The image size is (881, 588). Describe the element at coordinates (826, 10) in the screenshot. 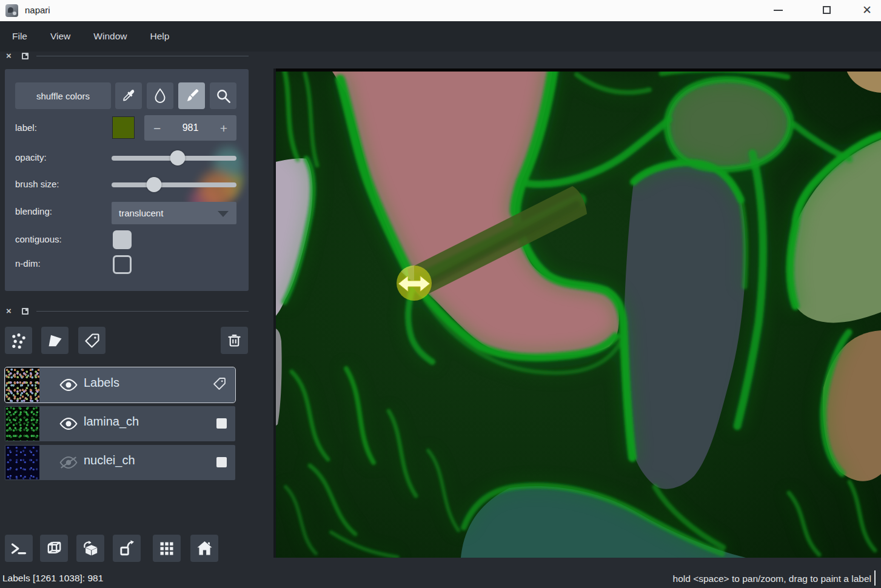

I see `window-maximize-button` at that location.